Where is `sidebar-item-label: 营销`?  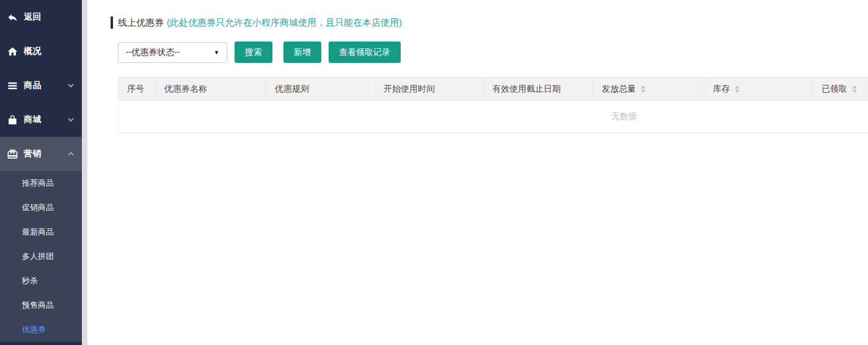 sidebar-item-label: 营销 is located at coordinates (45, 154).